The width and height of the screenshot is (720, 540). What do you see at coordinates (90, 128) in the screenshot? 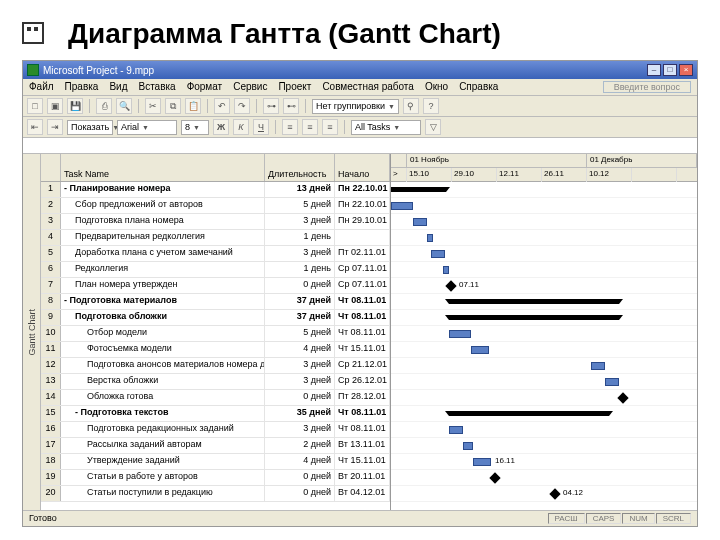
I see `show-select: Показать▼` at bounding box center [90, 128].